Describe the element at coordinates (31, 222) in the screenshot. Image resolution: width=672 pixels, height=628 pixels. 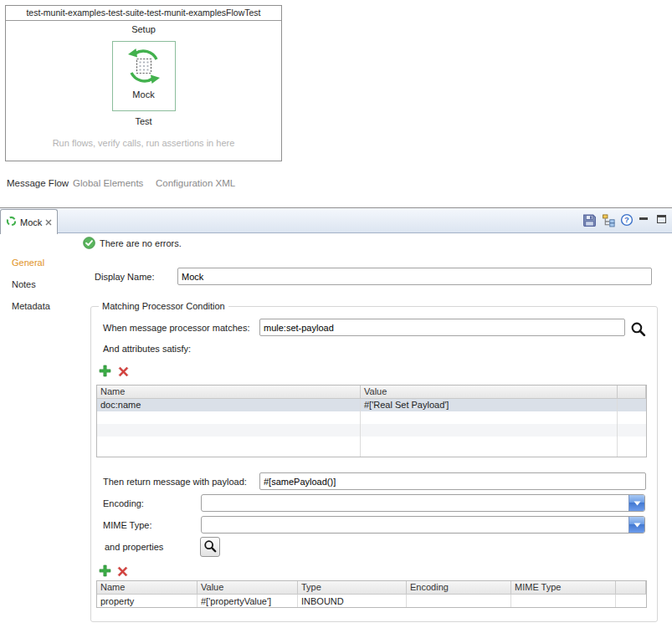
I see `properties-tab-label: Mock` at that location.